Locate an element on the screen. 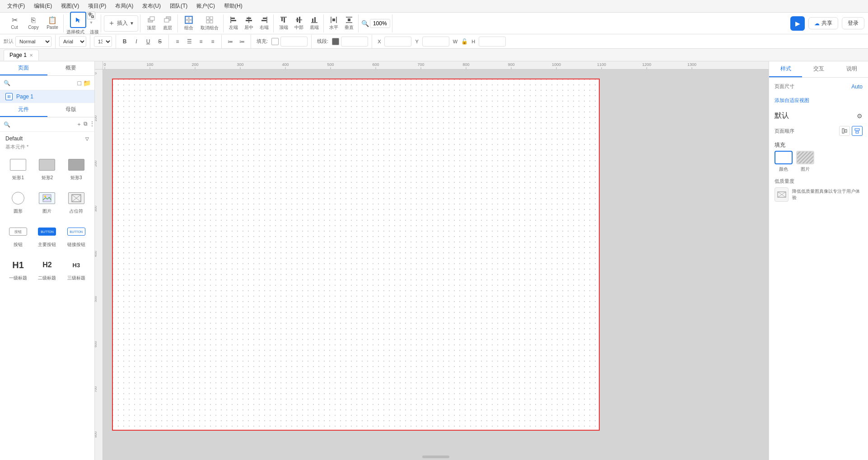 The width and height of the screenshot is (868, 460). menu-team: 团队(T) is located at coordinates (179, 6).